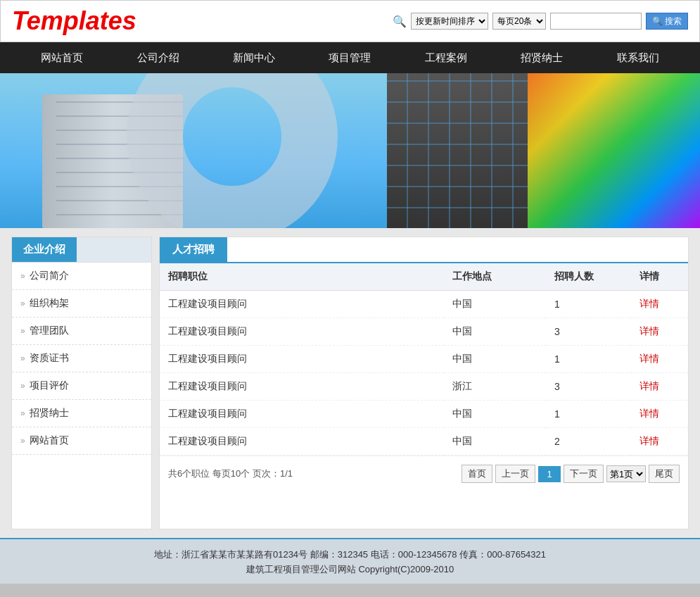 The height and width of the screenshot is (597, 700). I want to click on header-controls: 🔍 按更新时间排序 按标题排序 按热度排序 每页20条 每页10条 每页50条 …, so click(540, 21).